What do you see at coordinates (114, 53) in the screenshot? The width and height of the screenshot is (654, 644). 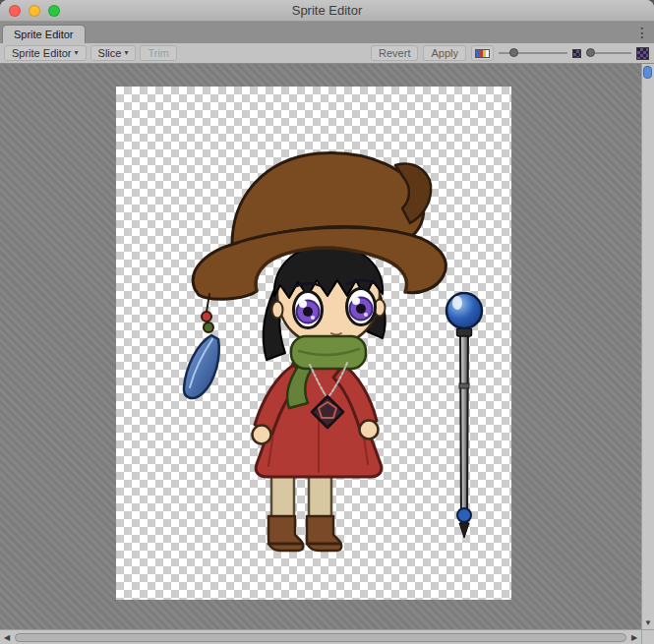 I see `slice-dropdown: Slice ▾` at bounding box center [114, 53].